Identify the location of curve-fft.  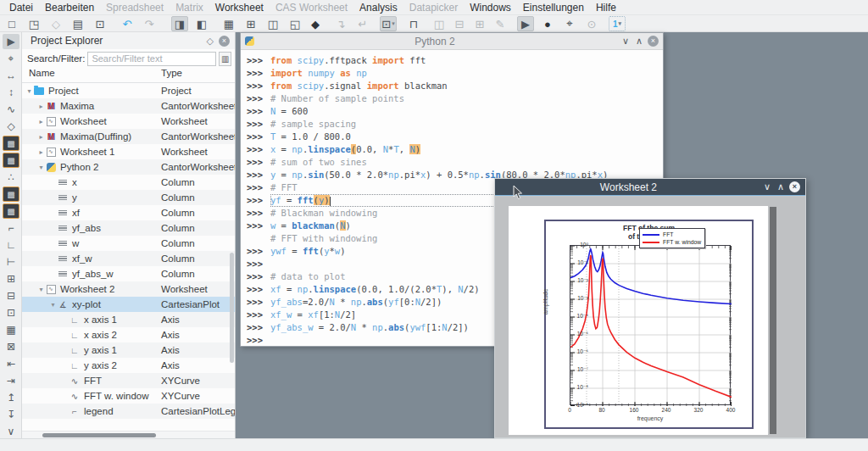
(651, 276).